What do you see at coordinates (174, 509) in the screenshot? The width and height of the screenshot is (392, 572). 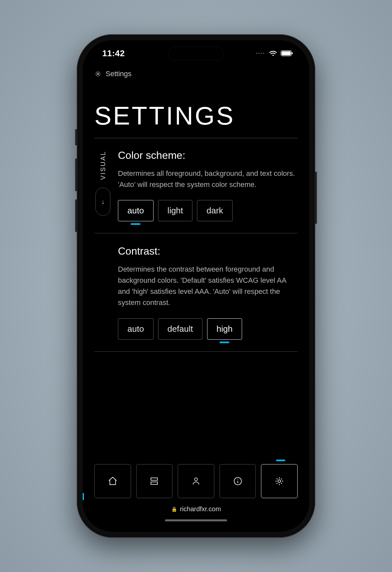 I see `lock-icon: 🔒` at bounding box center [174, 509].